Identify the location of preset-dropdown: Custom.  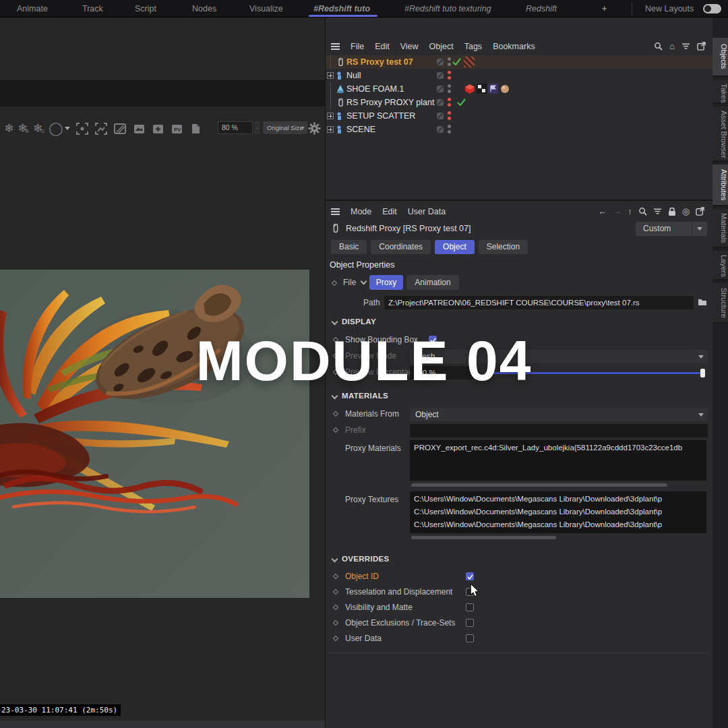
(671, 229).